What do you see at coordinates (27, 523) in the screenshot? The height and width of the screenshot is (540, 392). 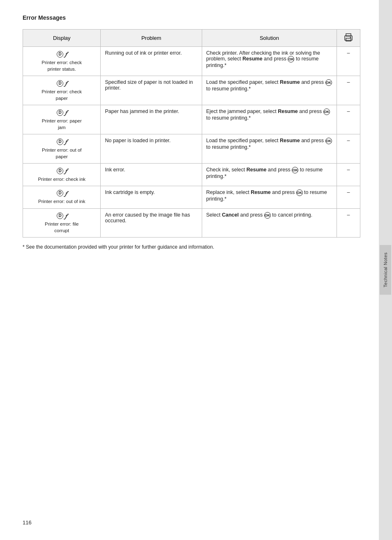 I see `page-number: 116` at bounding box center [27, 523].